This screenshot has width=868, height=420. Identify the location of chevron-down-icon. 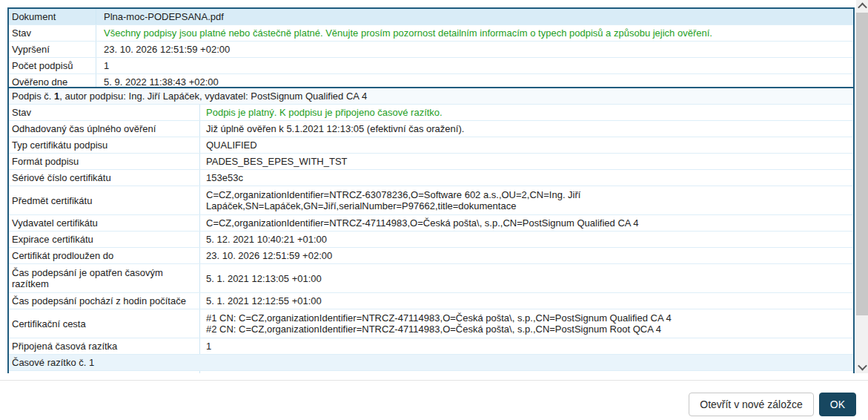
(863, 367).